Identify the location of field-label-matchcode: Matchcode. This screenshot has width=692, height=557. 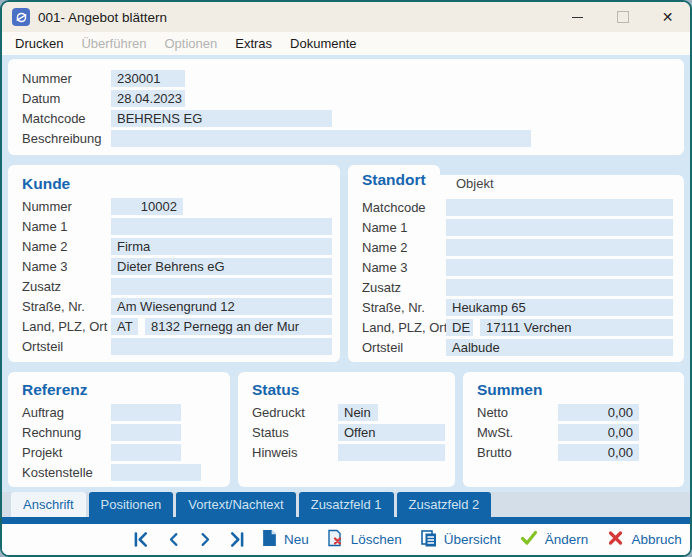
(66, 118).